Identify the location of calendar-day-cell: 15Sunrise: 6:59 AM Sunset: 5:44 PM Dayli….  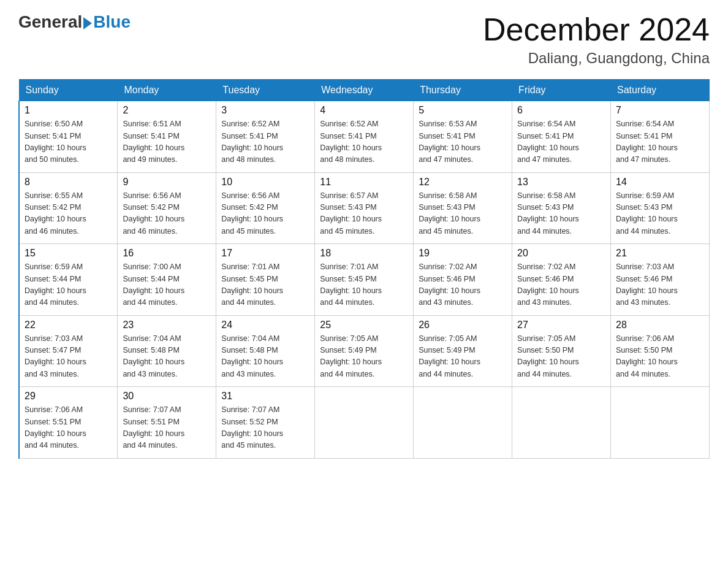
(69, 280).